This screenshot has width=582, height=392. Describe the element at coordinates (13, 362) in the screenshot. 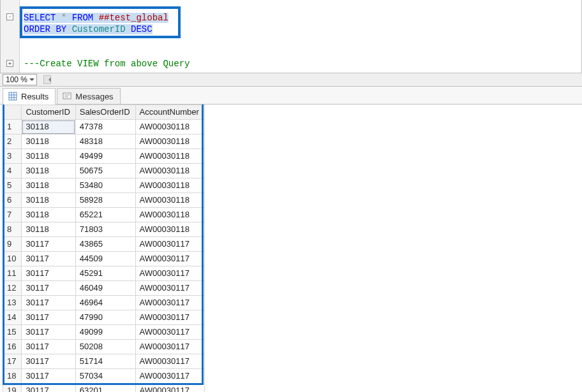

I see `row-number-cell: 17` at that location.